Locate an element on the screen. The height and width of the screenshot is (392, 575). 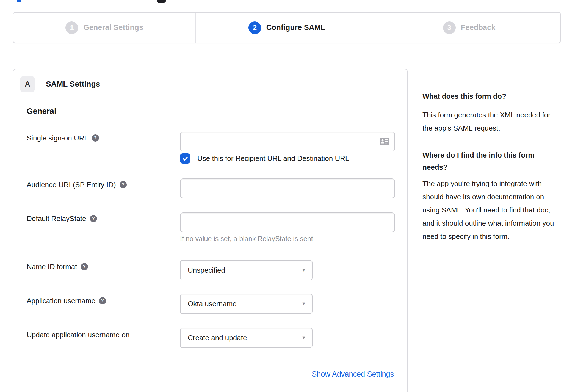
default-relaystate-input is located at coordinates (288, 222).